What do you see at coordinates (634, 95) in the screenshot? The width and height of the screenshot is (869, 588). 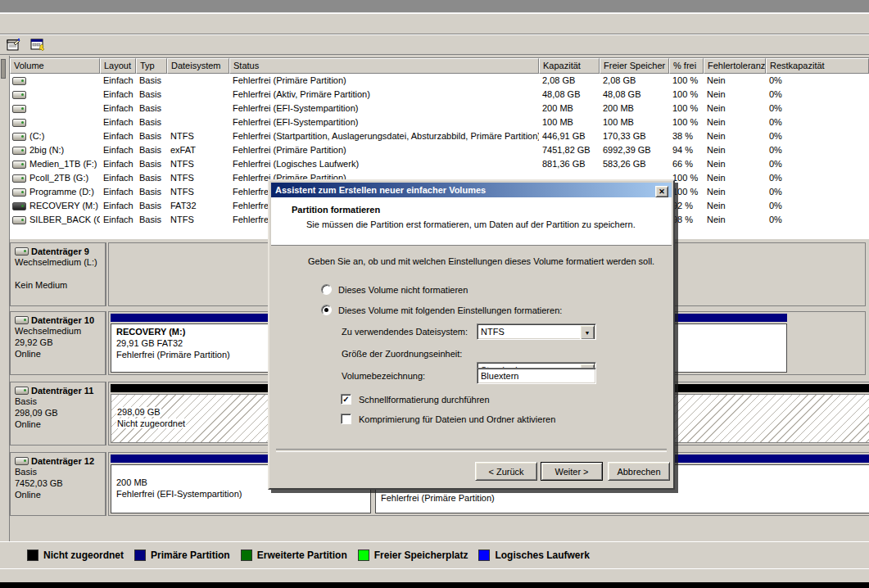 I see `cell-frei: 48,08 GB` at bounding box center [634, 95].